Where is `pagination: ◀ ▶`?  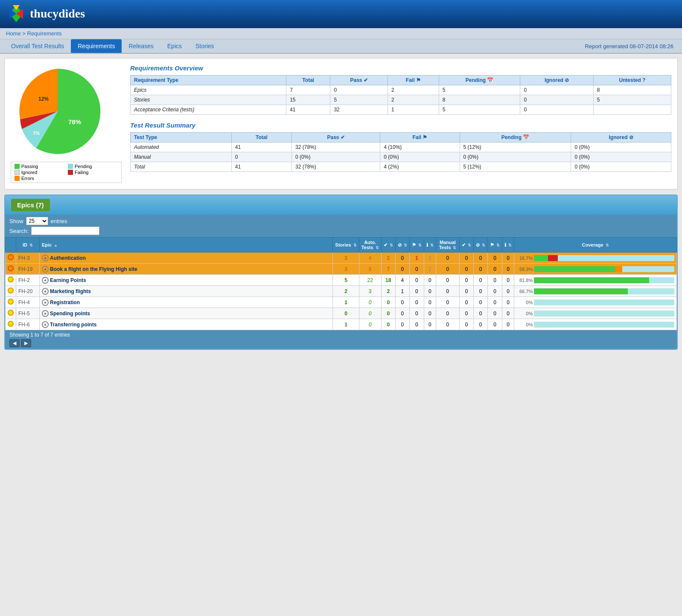 pagination: ◀ ▶ is located at coordinates (341, 343).